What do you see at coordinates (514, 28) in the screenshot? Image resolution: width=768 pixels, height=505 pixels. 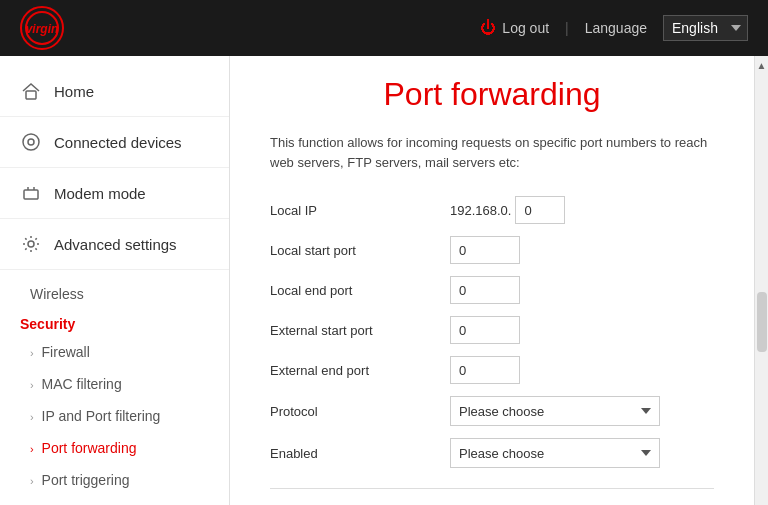 I see `logout-button: ⏻ Log out` at bounding box center [514, 28].